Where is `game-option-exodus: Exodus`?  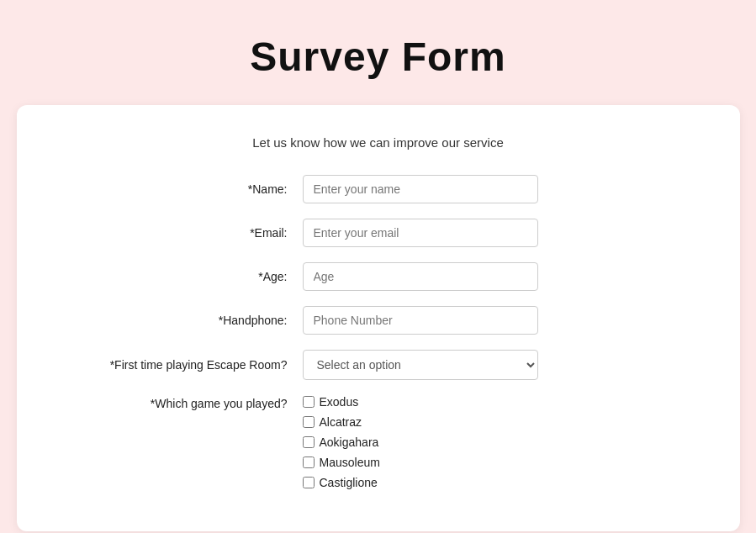 game-option-exodus: Exodus is located at coordinates (341, 402).